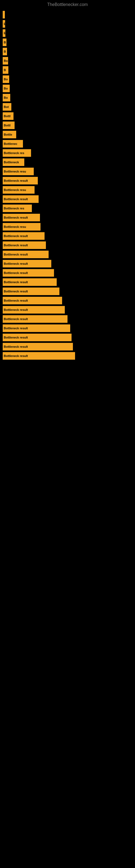 Image resolution: width=135 pixels, height=868 pixels. I want to click on bar-18: Bottleneck result, so click(20, 181).